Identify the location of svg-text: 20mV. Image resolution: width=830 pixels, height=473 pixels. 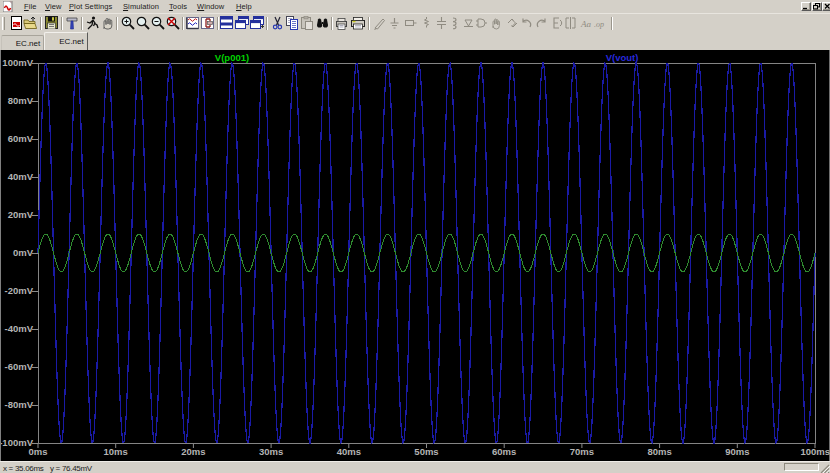
(21, 214).